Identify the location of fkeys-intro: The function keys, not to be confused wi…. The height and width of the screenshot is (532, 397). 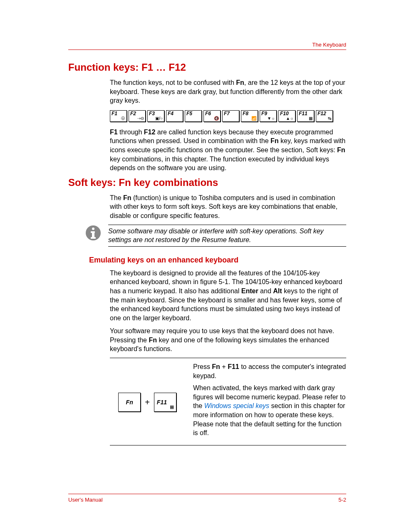
(228, 92).